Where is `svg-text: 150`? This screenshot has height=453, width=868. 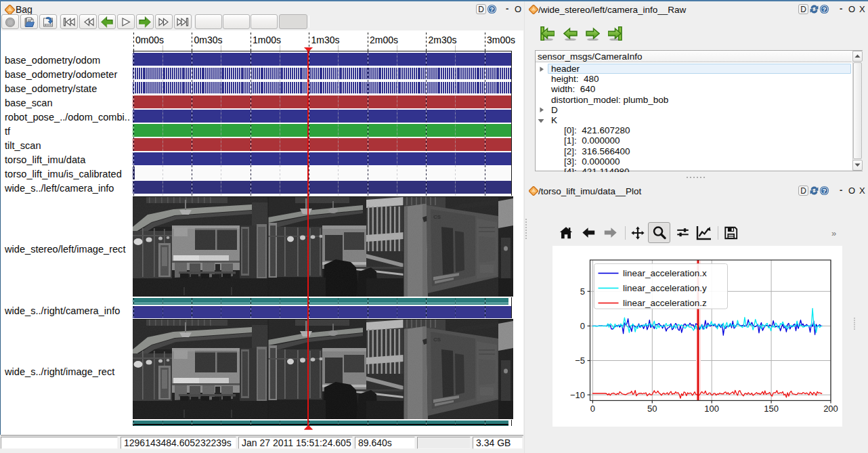
svg-text: 150 is located at coordinates (771, 409).